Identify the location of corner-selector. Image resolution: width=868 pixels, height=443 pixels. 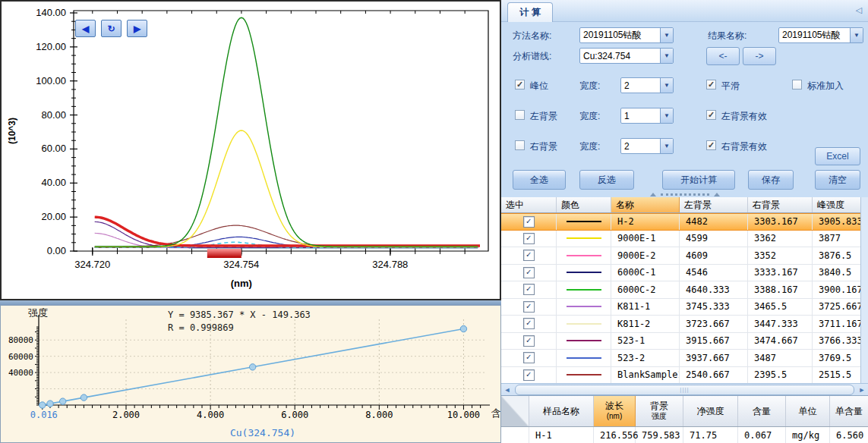
(515, 411).